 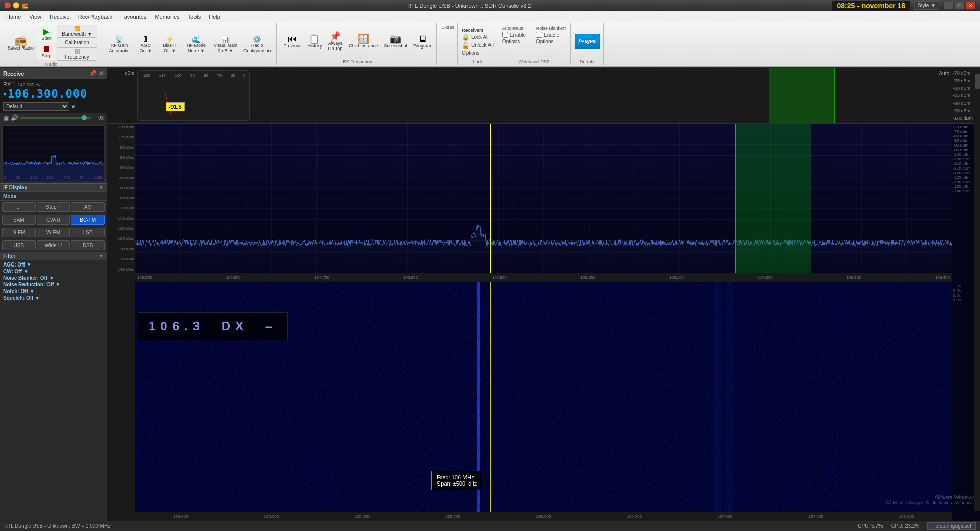 What do you see at coordinates (46, 34) in the screenshot?
I see `start-button: ▶ Start` at bounding box center [46, 34].